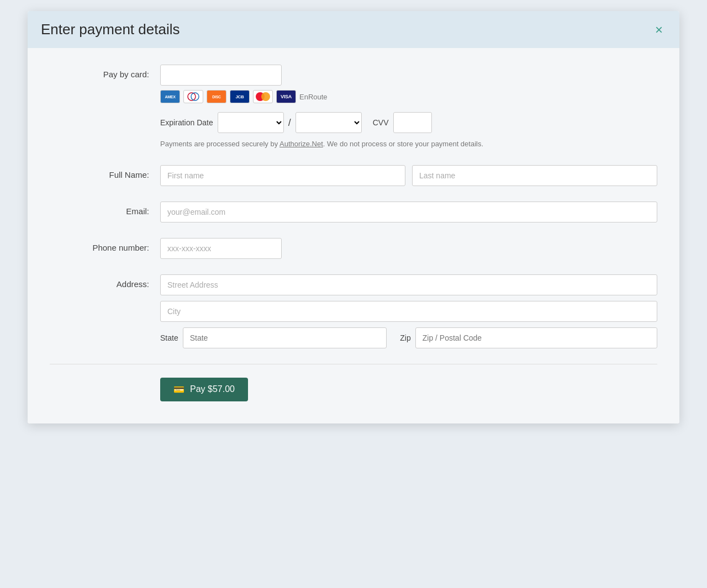  Describe the element at coordinates (659, 30) in the screenshot. I see `close-button: ×` at that location.